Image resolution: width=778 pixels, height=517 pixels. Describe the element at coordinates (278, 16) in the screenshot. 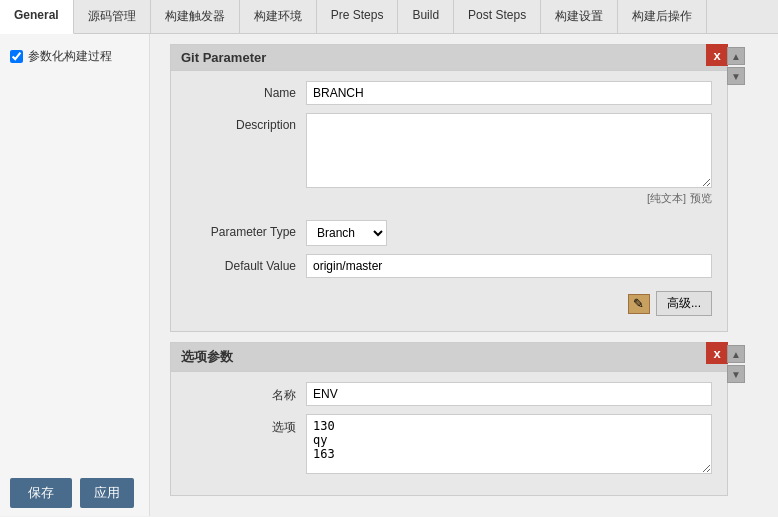

I see `tab-build-env: 构建环境` at that location.